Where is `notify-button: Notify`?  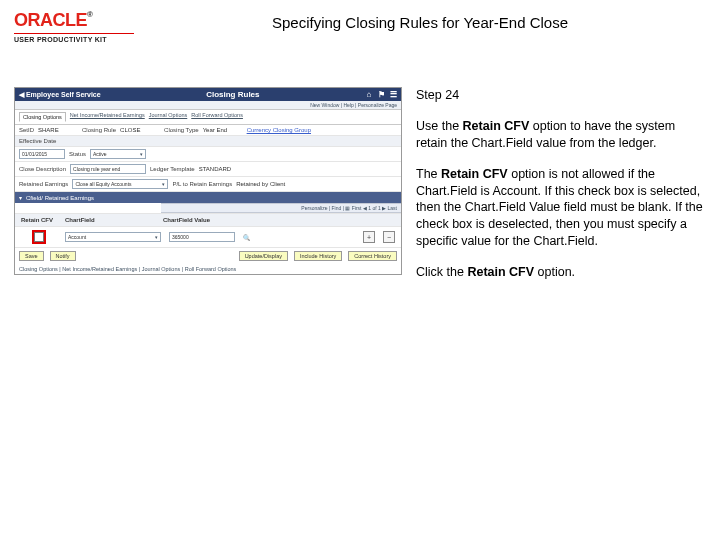 notify-button: Notify is located at coordinates (63, 256).